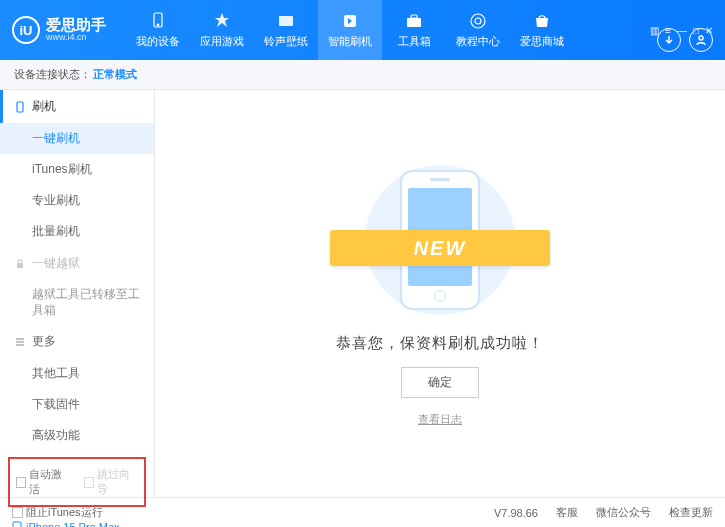 The image size is (725, 527). Describe the element at coordinates (440, 420) in the screenshot. I see `view-log-link: 查看日志` at that location.